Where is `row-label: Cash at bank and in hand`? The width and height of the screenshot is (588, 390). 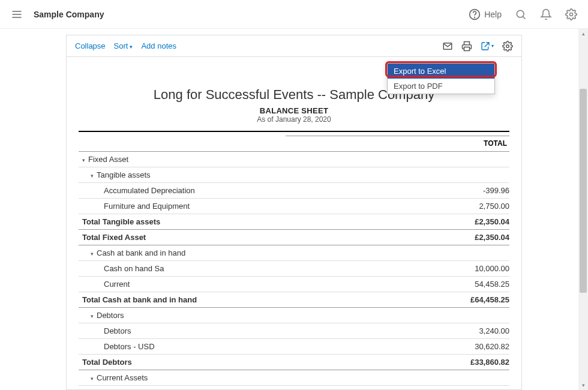 row-label: Cash at bank and in hand is located at coordinates (294, 253).